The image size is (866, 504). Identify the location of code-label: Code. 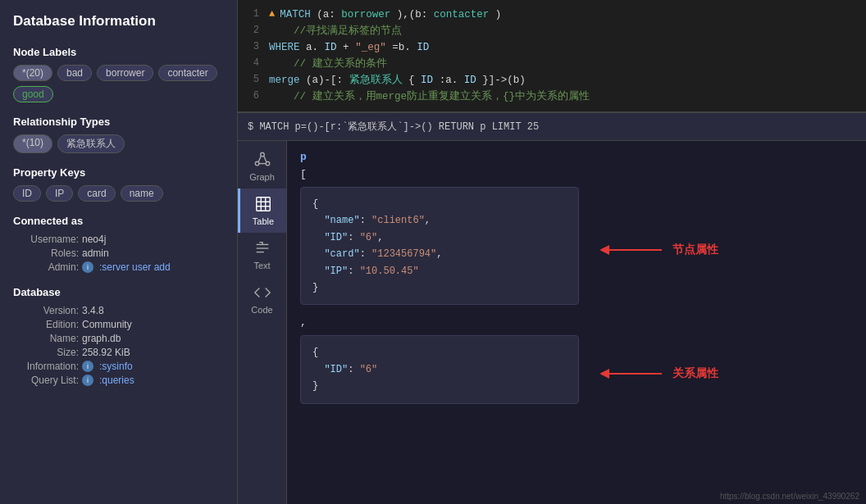
(262, 310).